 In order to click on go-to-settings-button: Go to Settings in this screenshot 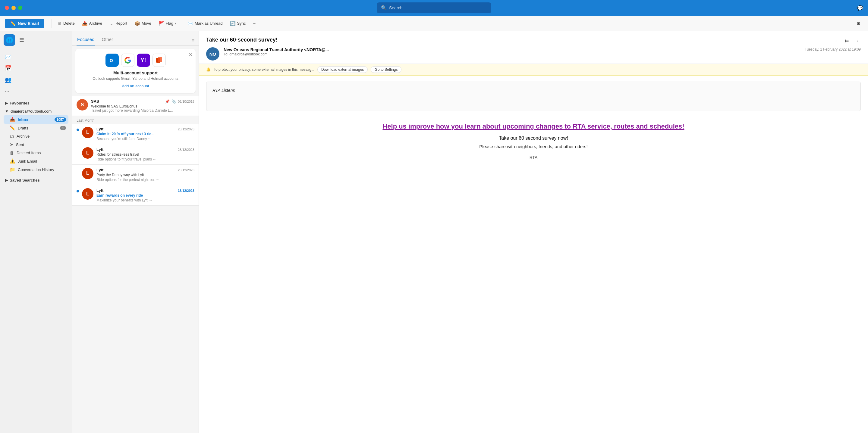, I will do `click(386, 69)`.